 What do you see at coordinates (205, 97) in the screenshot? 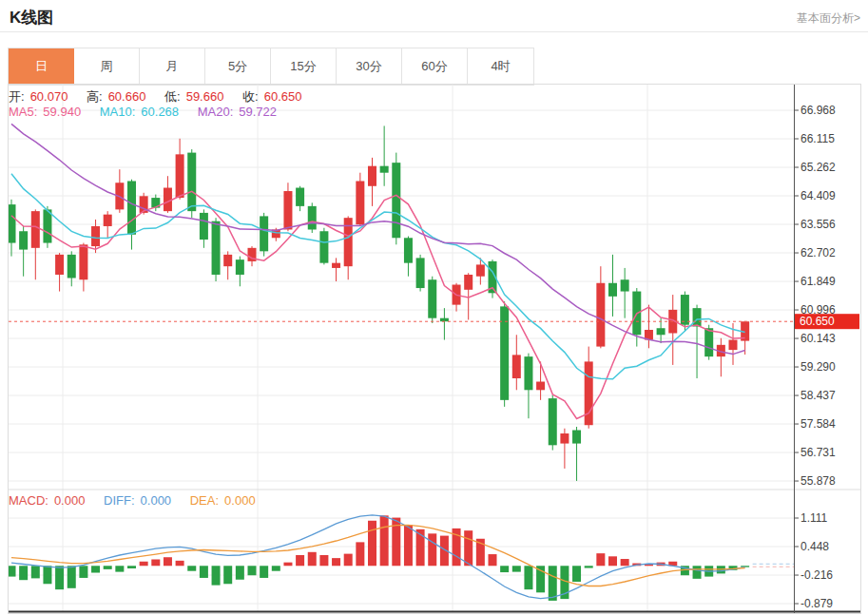
I see `low-value: 59.660` at bounding box center [205, 97].